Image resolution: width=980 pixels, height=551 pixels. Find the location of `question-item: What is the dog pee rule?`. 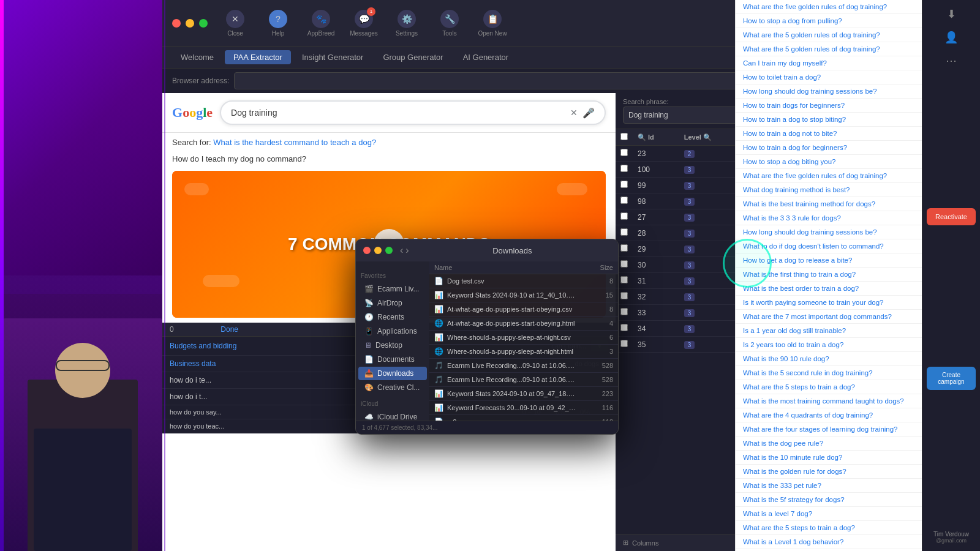

question-item: What is the dog pee rule? is located at coordinates (829, 443).